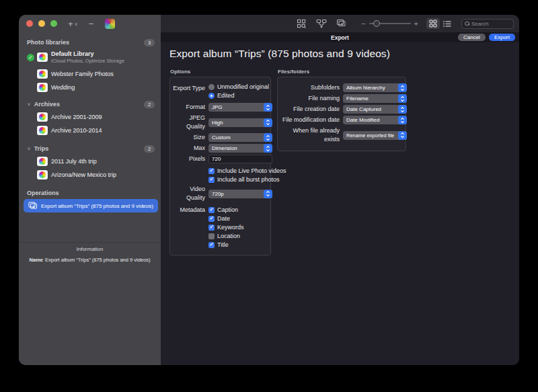 This screenshot has width=538, height=392. Describe the element at coordinates (375, 87) in the screenshot. I see `subfolders-select: Album hierarchy` at that location.